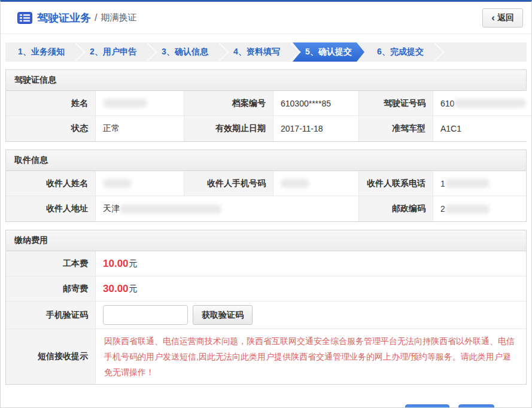  I want to click on field-label-valid-until: 有效期止日期, so click(229, 129).